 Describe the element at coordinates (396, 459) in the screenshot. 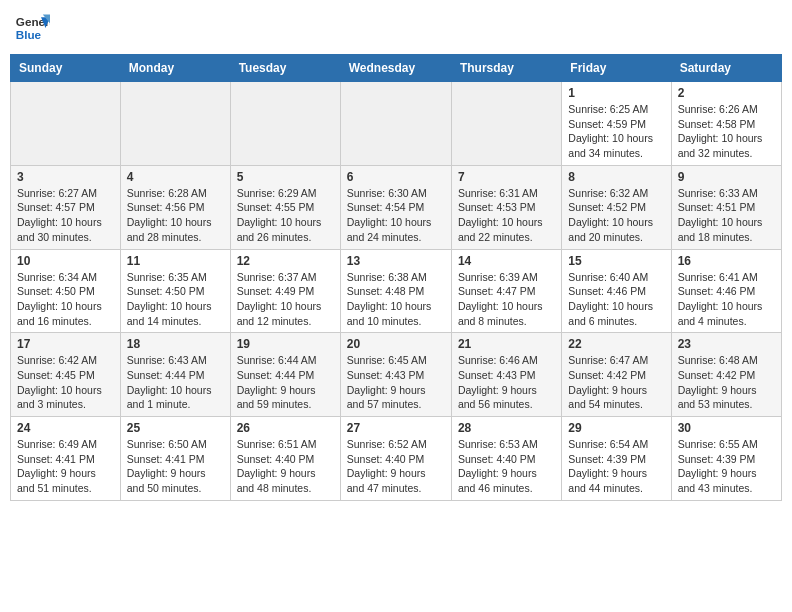

I see `calendar-cell: 27Sunrise: 6:52 AM Sunset: 4:40 PM Dayli…` at that location.